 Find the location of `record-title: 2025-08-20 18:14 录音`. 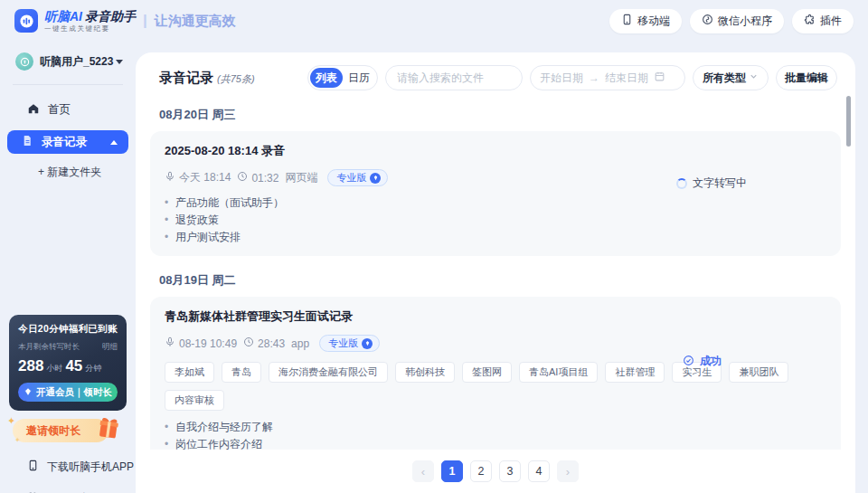

record-title: 2025-08-20 18:14 录音 is located at coordinates (495, 151).